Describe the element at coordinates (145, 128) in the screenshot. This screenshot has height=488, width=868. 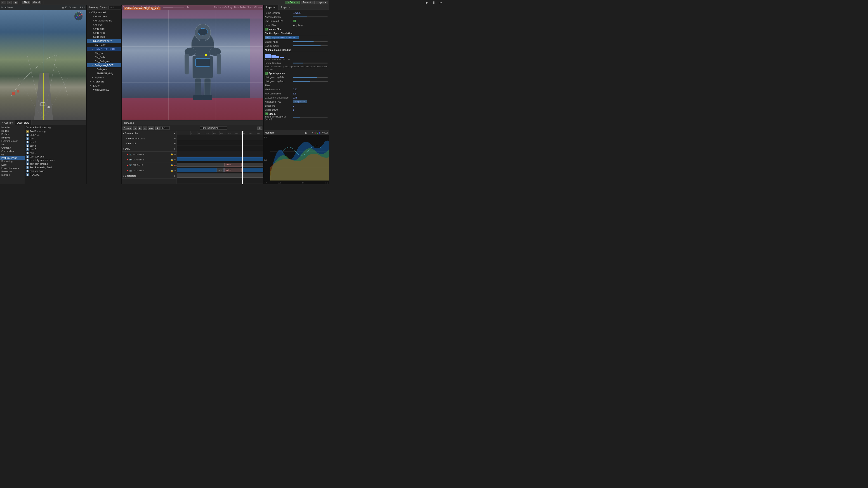
I see `tl-play-fwd-btn: ⏭` at that location.